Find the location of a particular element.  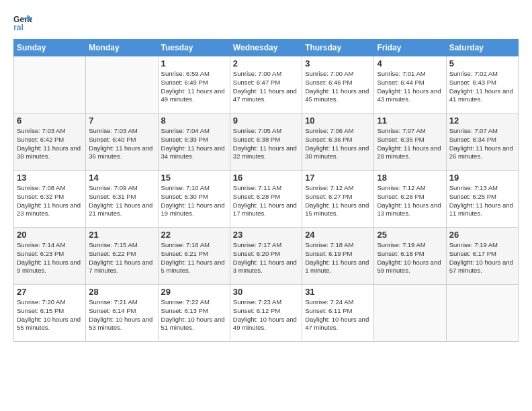

calendar-cell: 27 Sunrise: 7:20 AM Sunset: 6:15 PM Dayl… is located at coordinates (50, 313).